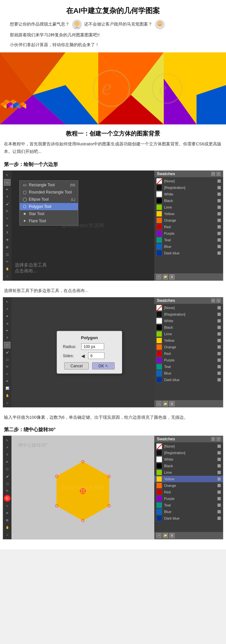 This screenshot has width=226, height=644. Describe the element at coordinates (159, 404) in the screenshot. I see `swatch2-new: +` at that location.